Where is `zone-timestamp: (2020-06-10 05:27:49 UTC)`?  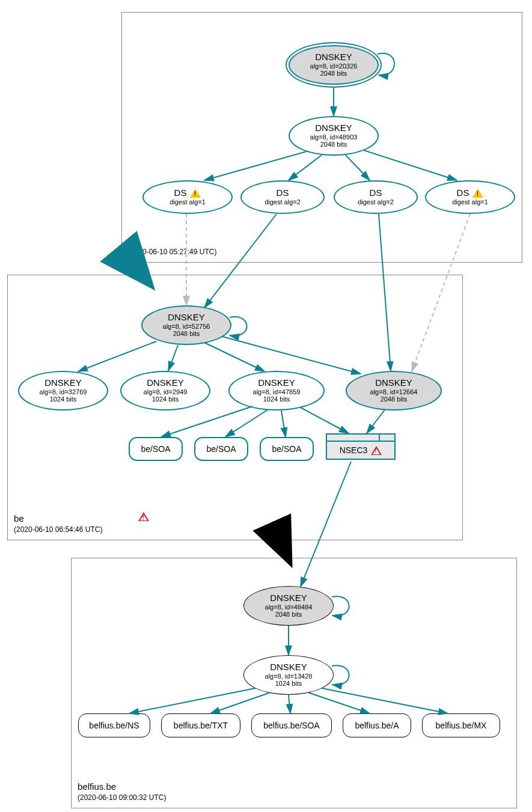
zone-timestamp: (2020-06-10 05:27:49 UTC) is located at coordinates (172, 252).